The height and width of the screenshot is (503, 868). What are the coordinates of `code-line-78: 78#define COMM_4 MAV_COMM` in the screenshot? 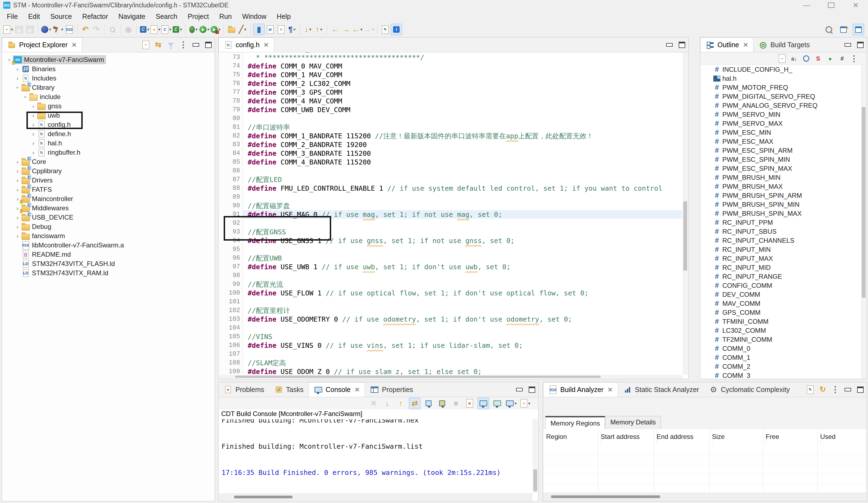 It's located at (451, 101).